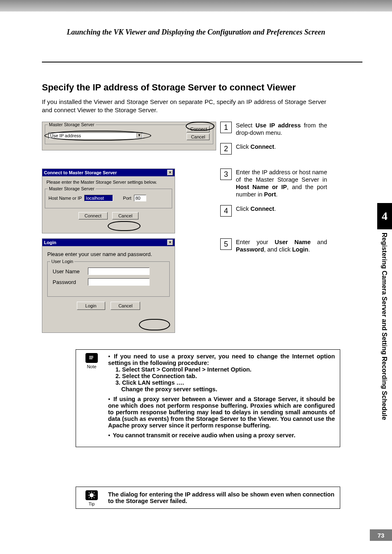 The image size is (392, 554). Describe the element at coordinates (274, 211) in the screenshot. I see `step-4: 4 Click Connect.` at that location.